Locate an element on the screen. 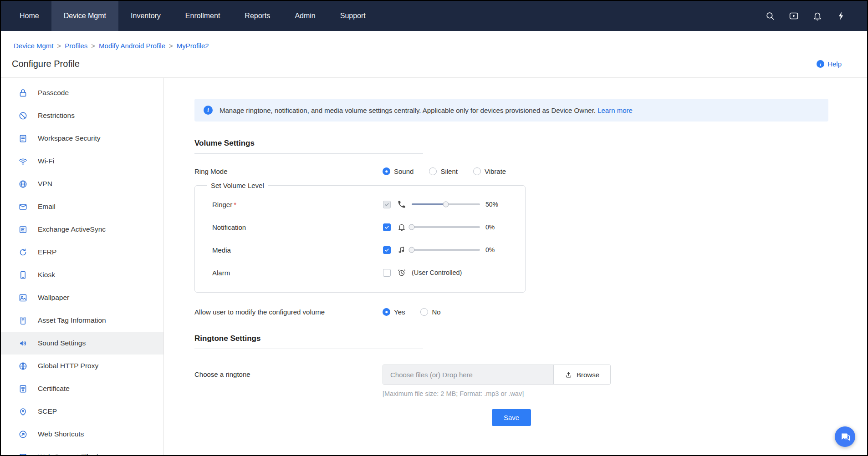 This screenshot has width=868, height=456. choose-ringtone-row: Choose a ringtone Choose files (or) Drop… is located at coordinates (531, 381).